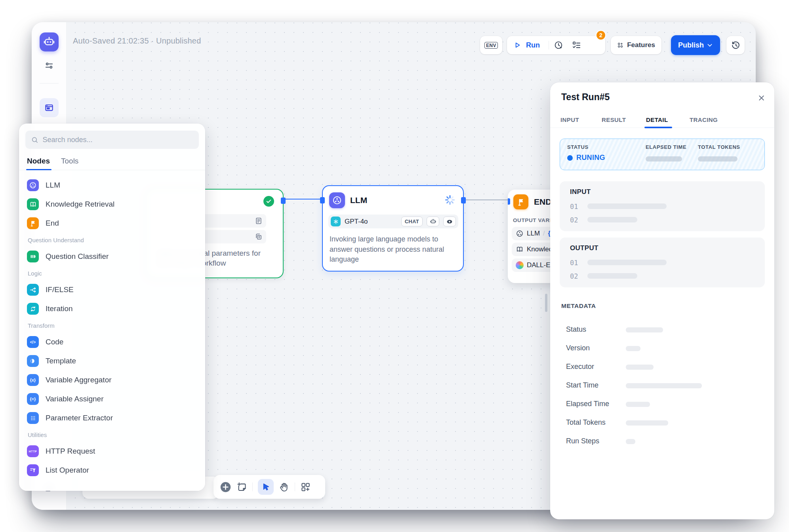  What do you see at coordinates (662, 154) in the screenshot?
I see `status-card: STATUS ELAPSED TIME TOTAL TOKENS RUNING` at bounding box center [662, 154].